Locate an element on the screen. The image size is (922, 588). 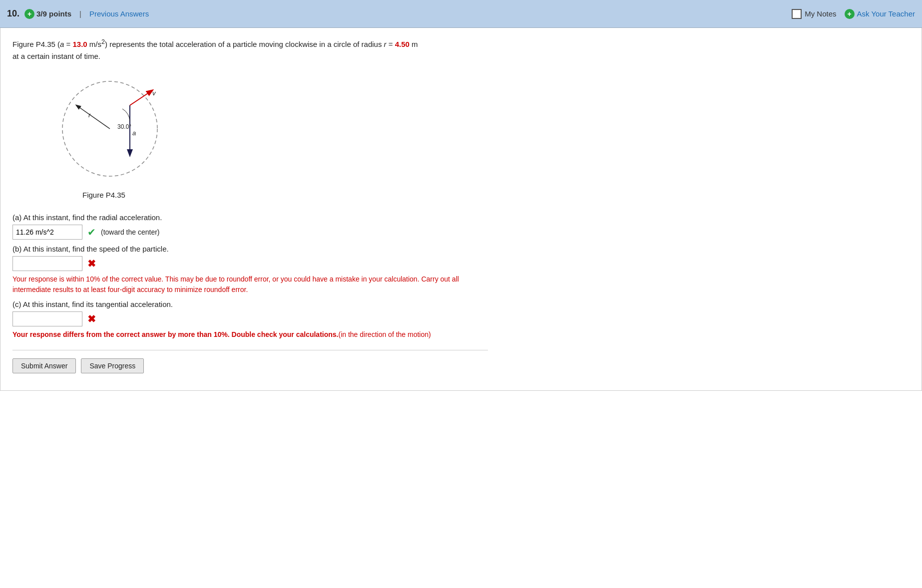
part-b-x-icon: ✖ is located at coordinates (92, 264).